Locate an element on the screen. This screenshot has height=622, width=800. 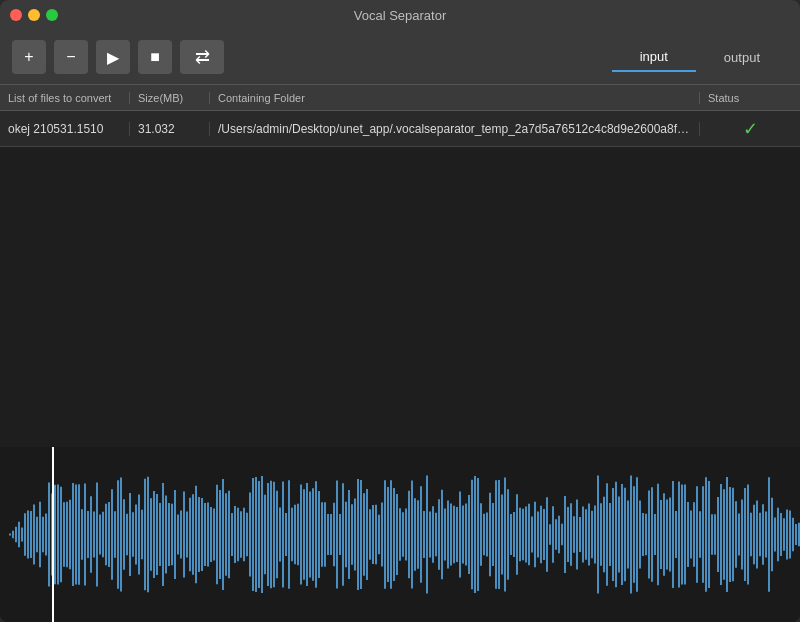
playhead is located at coordinates (53, 534).